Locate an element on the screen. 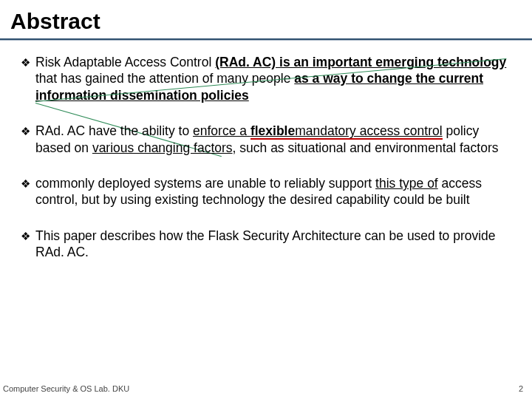 The image size is (532, 399). text-plain: , such as situational and environmental … is located at coordinates (366, 148).